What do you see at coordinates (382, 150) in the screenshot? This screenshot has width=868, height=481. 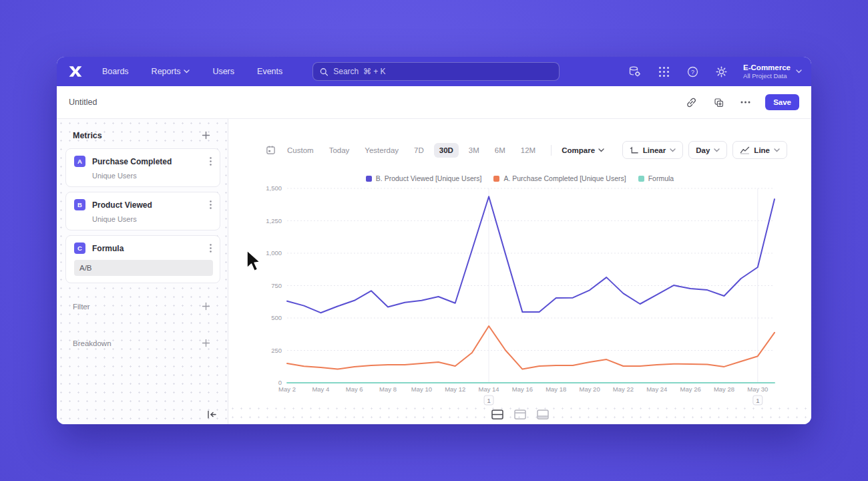 I see `range-yesterday: Yesterday` at bounding box center [382, 150].